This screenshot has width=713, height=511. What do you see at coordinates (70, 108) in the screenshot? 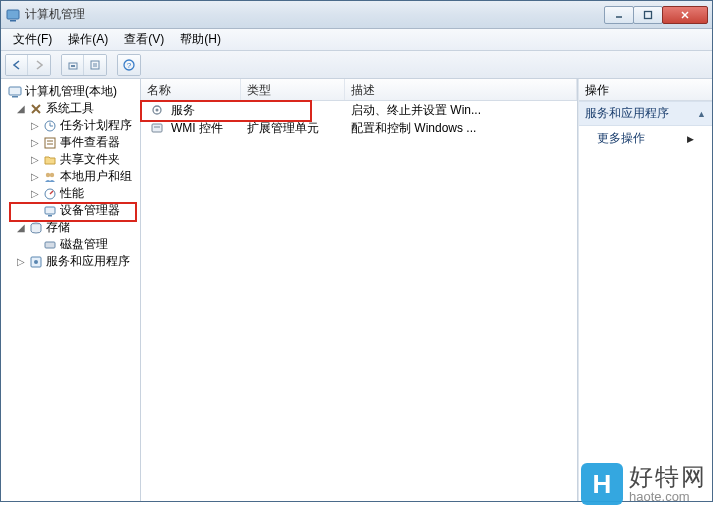
I see `tree-system-tools: ◢ 系统工具` at bounding box center [70, 108].